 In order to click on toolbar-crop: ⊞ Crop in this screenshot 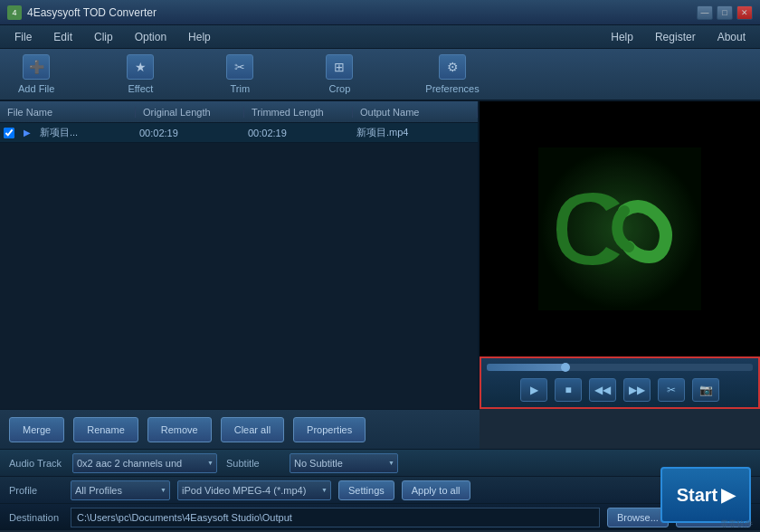, I will do `click(339, 74)`.